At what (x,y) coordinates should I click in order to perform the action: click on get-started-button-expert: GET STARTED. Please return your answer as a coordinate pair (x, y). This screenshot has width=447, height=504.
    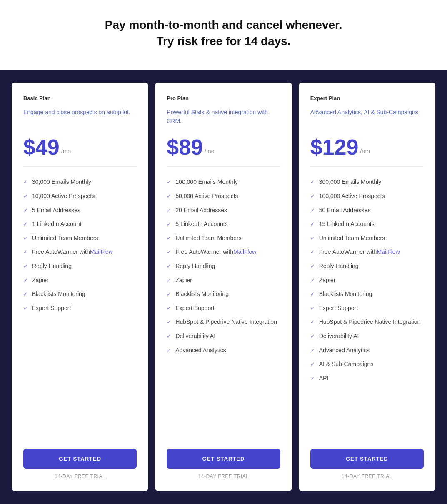
    Looking at the image, I should click on (367, 459).